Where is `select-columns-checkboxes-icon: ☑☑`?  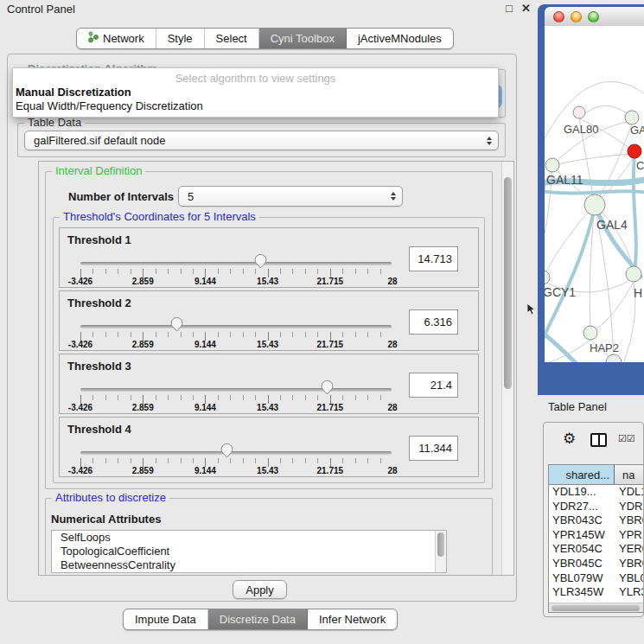
select-columns-checkboxes-icon: ☑☑ is located at coordinates (627, 439).